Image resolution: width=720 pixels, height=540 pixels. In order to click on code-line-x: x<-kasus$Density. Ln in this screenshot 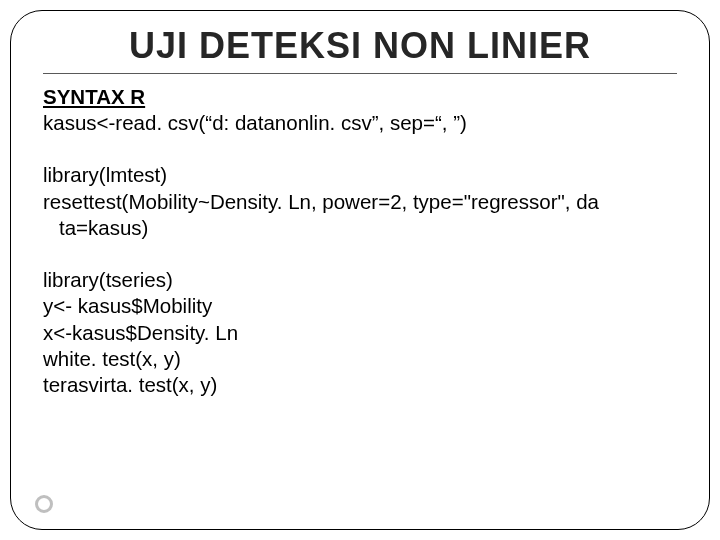, I will do `click(360, 333)`.